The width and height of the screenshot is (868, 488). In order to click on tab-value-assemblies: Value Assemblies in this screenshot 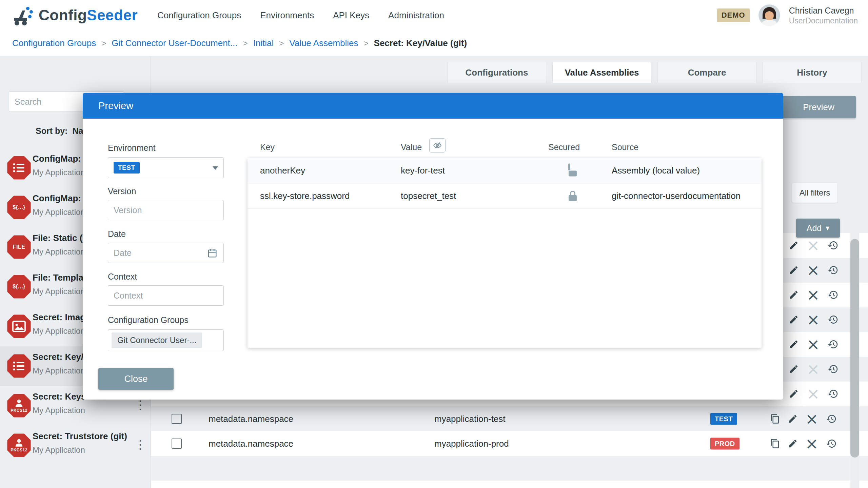, I will do `click(602, 73)`.